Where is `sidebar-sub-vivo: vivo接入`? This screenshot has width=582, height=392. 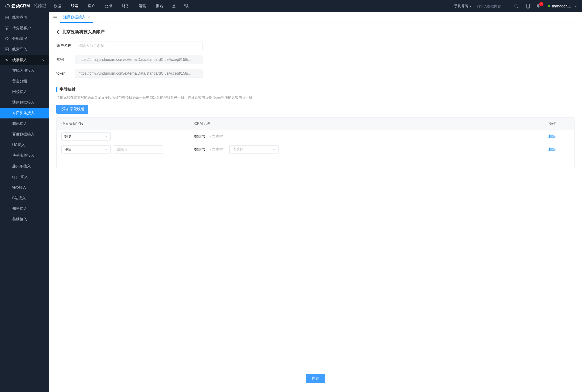 sidebar-sub-vivo: vivo接入 is located at coordinates (24, 188).